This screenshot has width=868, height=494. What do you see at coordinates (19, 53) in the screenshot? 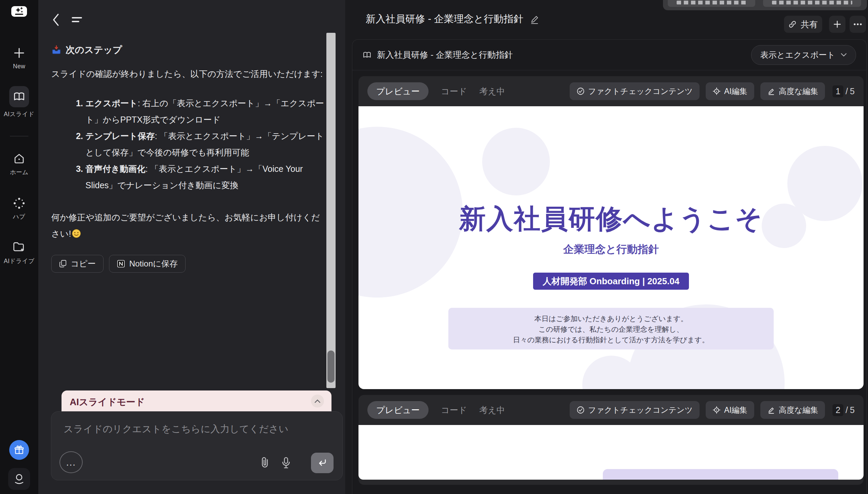
I see `new-chat-icon` at bounding box center [19, 53].